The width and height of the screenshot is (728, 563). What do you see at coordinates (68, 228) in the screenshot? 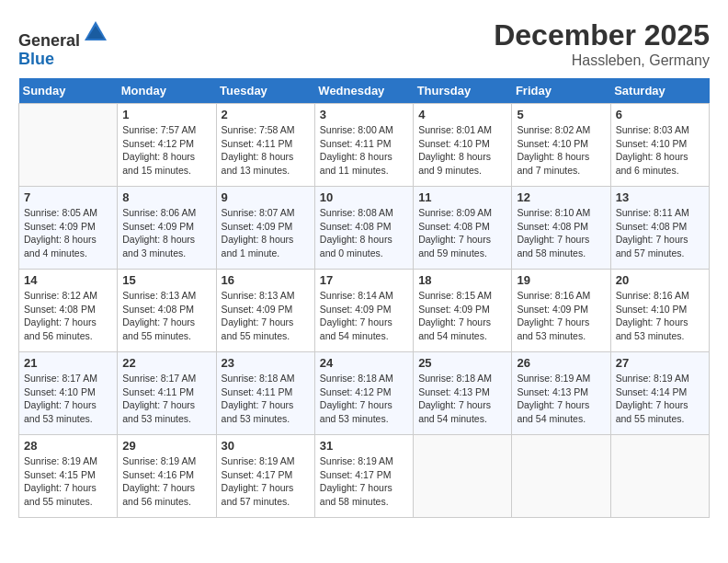
I see `calendar-cell: 7Sunrise: 8:05 AMSunset: 4:09 PMDaylight…` at bounding box center [68, 228].